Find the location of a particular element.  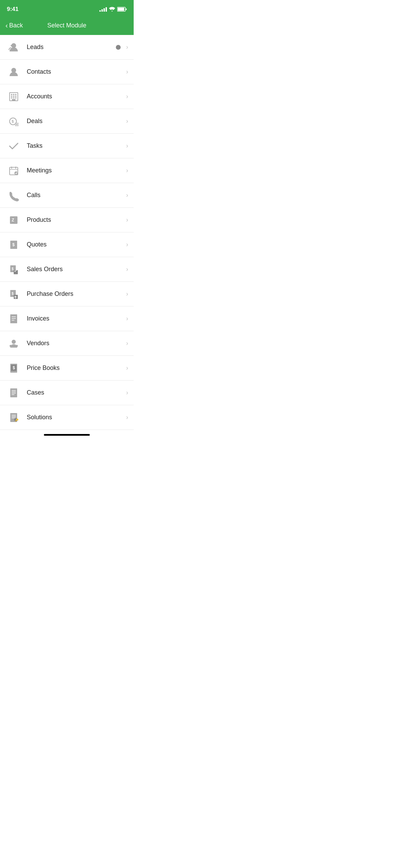

module-label-accounts: Accounts is located at coordinates (76, 97).